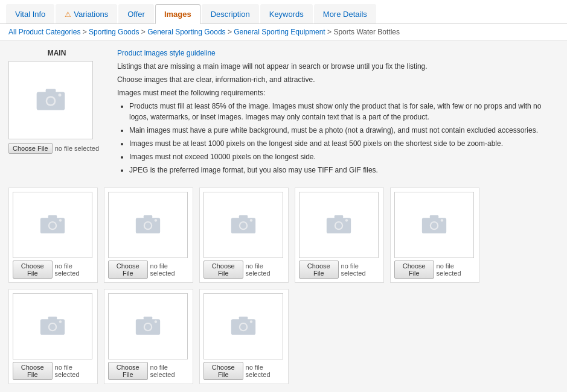  What do you see at coordinates (338, 53) in the screenshot?
I see `guidelines-title: Product images style guideline` at bounding box center [338, 53].